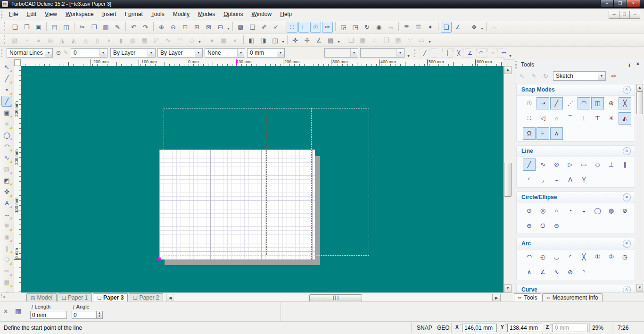  What do you see at coordinates (543, 272) in the screenshot?
I see `arc-tan-entity-icon: ∠` at bounding box center [543, 272].